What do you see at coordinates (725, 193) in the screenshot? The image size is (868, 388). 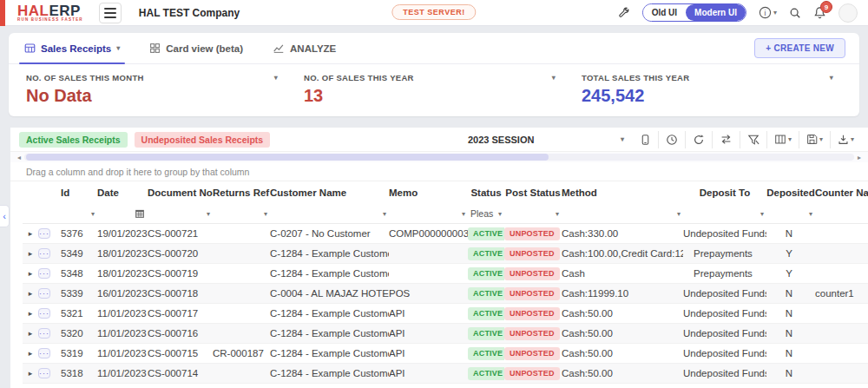 I see `column-header-deposit-to: Deposit To` at bounding box center [725, 193].